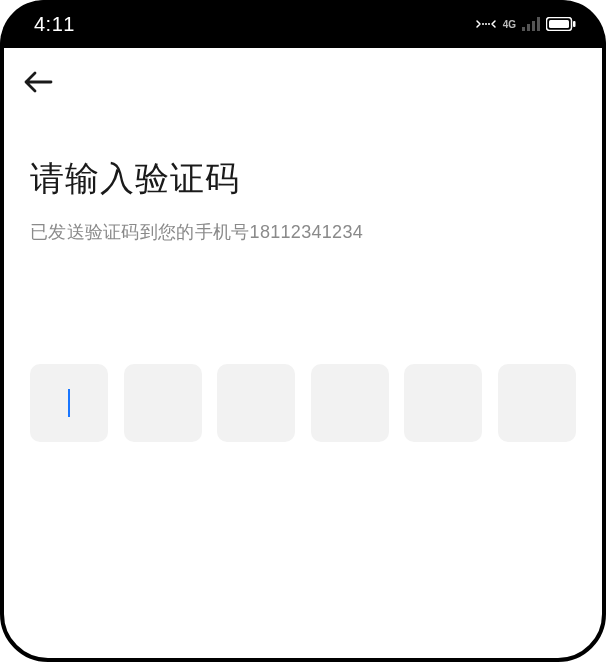 Image resolution: width=606 pixels, height=662 pixels. I want to click on verification-code-input, so click(303, 403).